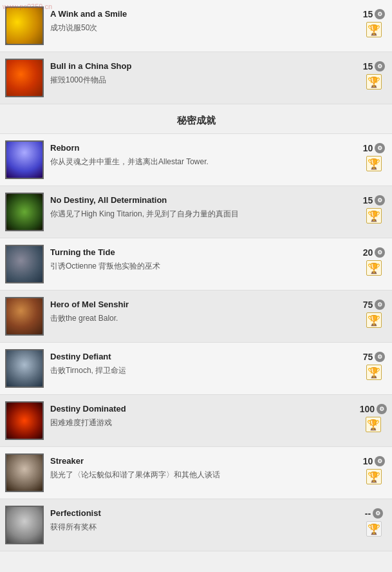  What do you see at coordinates (368, 14) in the screenshot?
I see `points-num-wink: 15` at bounding box center [368, 14].